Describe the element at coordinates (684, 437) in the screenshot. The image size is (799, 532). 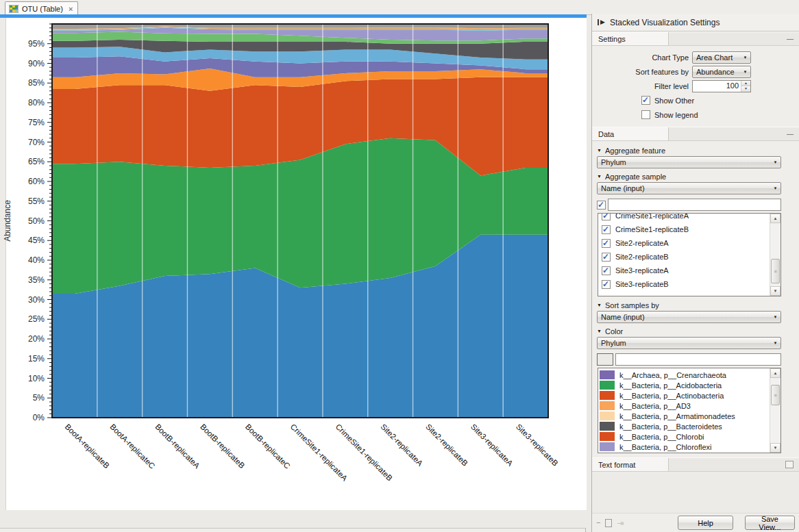
I see `color-legend-item: k__Bacteria, p__Chlorobi` at that location.